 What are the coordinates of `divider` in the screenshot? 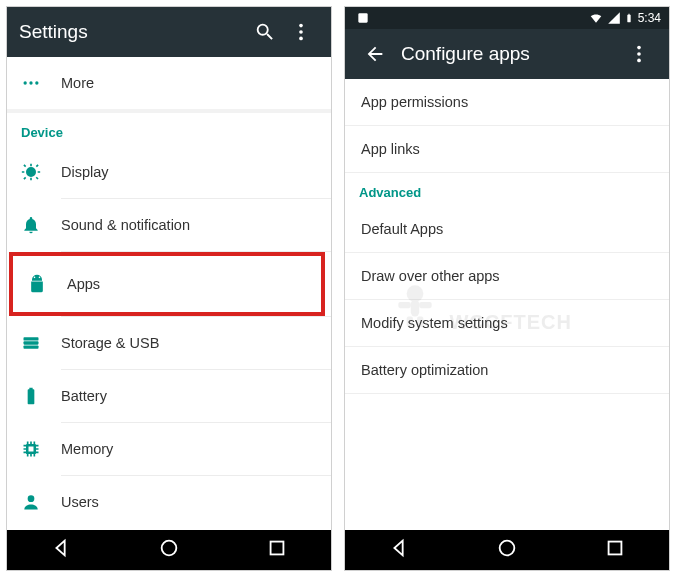 It's located at (507, 394).